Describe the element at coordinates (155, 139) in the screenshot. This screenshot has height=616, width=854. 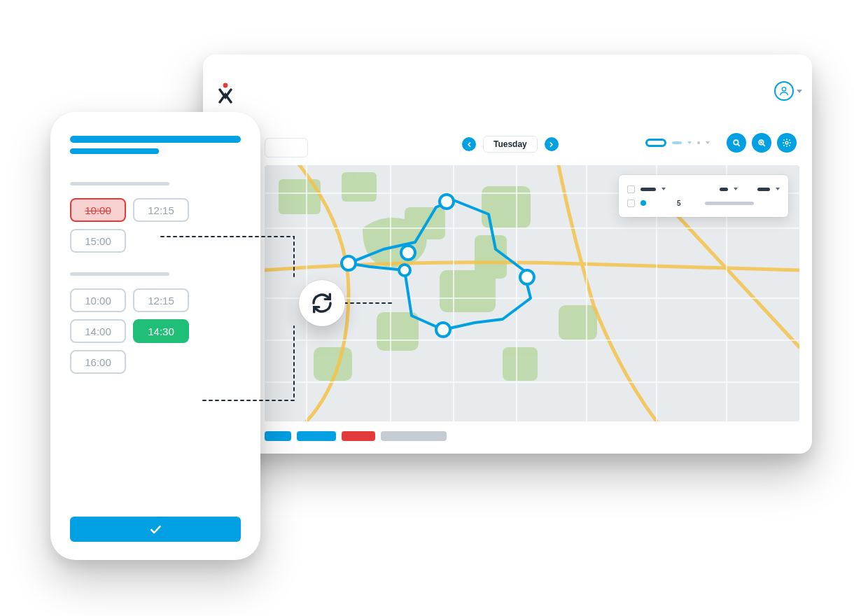
I see `phone-title-bar` at that location.